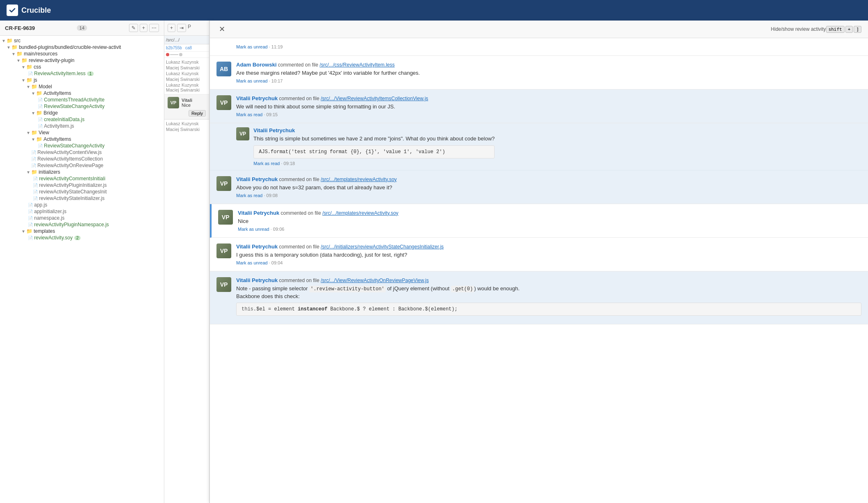 The height and width of the screenshot is (503, 868). Describe the element at coordinates (20, 28) in the screenshot. I see `review-id: CR-FE-9639` at that location.